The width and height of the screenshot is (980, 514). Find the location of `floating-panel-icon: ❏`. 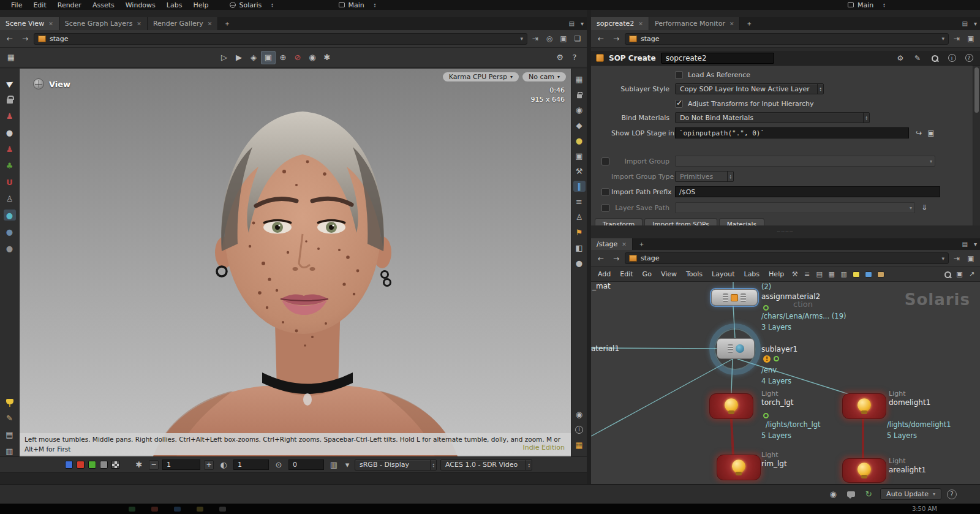

floating-panel-icon: ❏ is located at coordinates (578, 39).